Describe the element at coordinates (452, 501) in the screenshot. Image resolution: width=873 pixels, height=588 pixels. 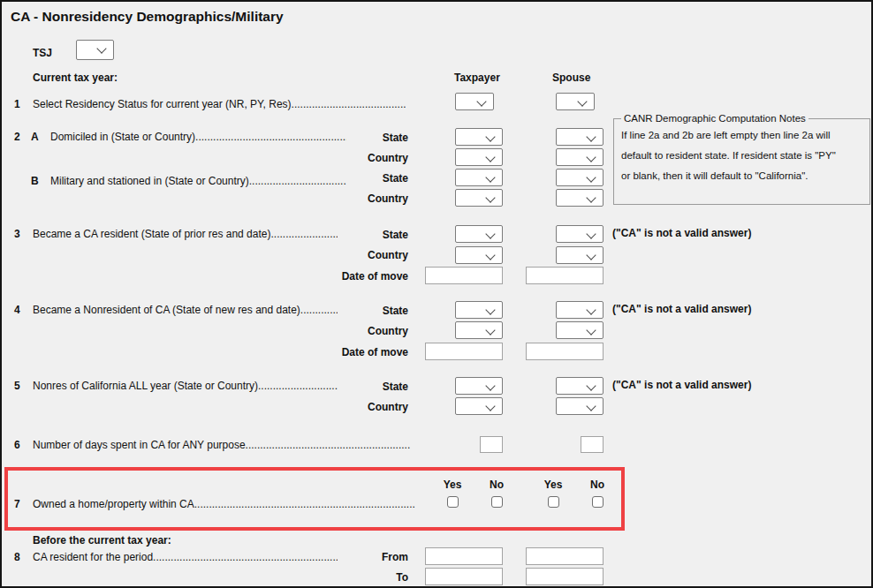
I see `line7-taxpayer-yes-checkbox` at that location.